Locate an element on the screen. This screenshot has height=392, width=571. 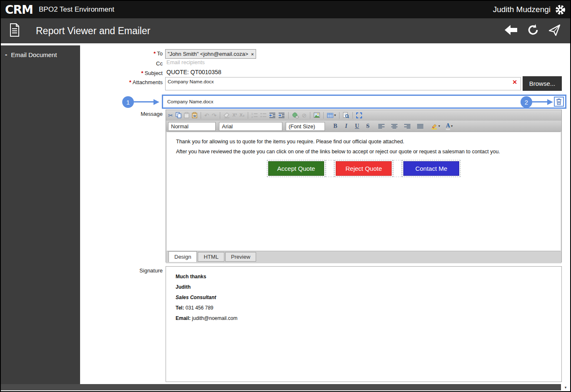
callout-2-arrow is located at coordinates (540, 102).